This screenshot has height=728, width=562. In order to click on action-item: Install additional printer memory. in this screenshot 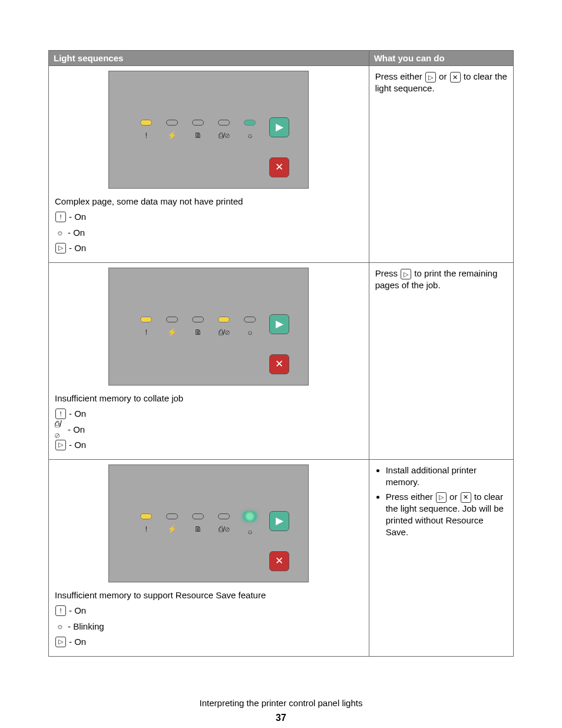, I will do `click(447, 476)`.